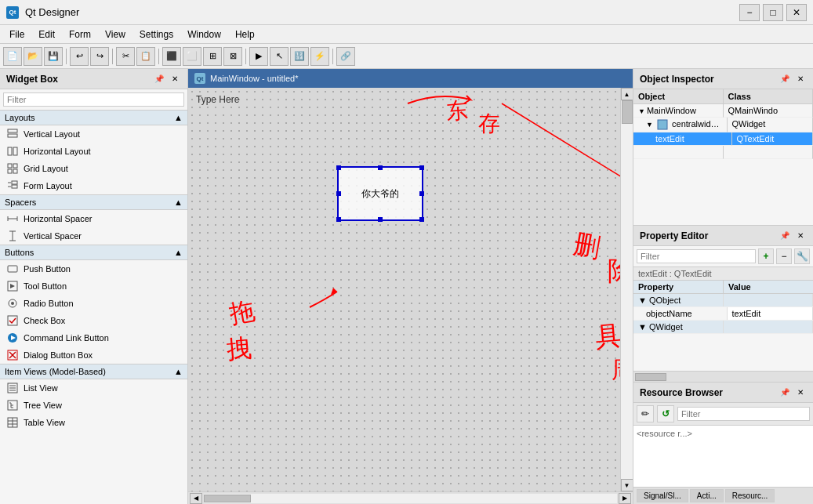 This screenshot has width=813, height=504. Describe the element at coordinates (723, 79) in the screenshot. I see `object-inspector-header: Object Inspector 📌 ✕` at that location.